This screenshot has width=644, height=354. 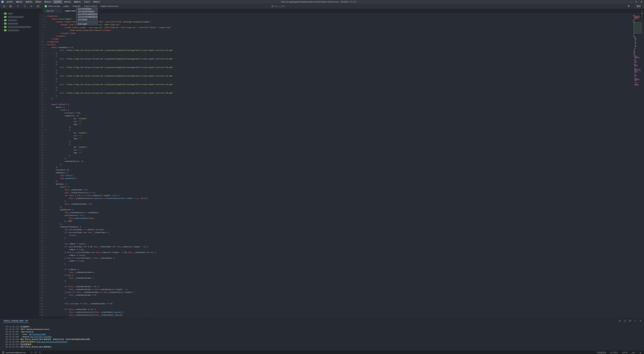 What do you see at coordinates (342, 230) in the screenshot?
I see `code-line: 76 let currentIndex = e.detail.current;` at bounding box center [342, 230].